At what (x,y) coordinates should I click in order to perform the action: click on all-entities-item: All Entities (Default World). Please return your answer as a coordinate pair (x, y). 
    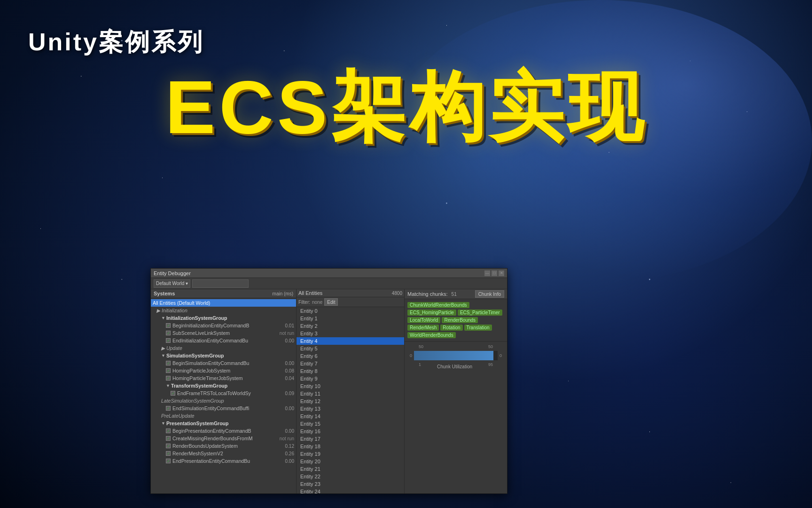
    Looking at the image, I should click on (224, 303).